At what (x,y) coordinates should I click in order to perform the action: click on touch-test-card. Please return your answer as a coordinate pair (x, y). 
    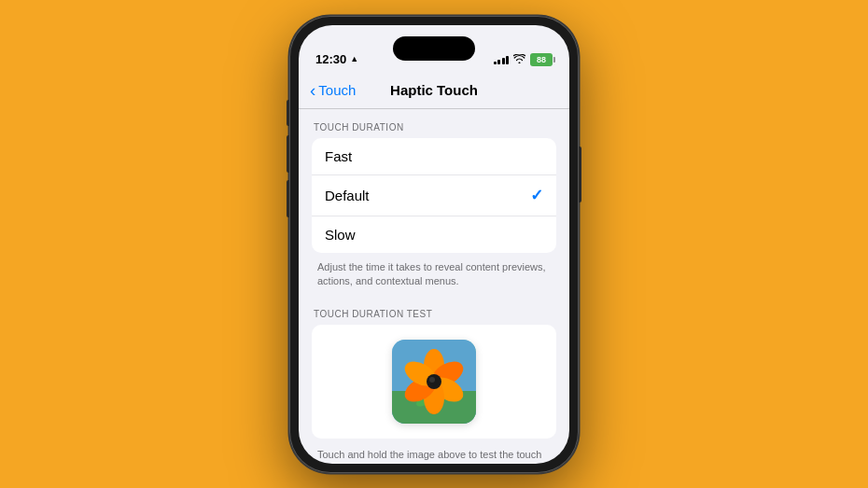
    Looking at the image, I should click on (434, 382).